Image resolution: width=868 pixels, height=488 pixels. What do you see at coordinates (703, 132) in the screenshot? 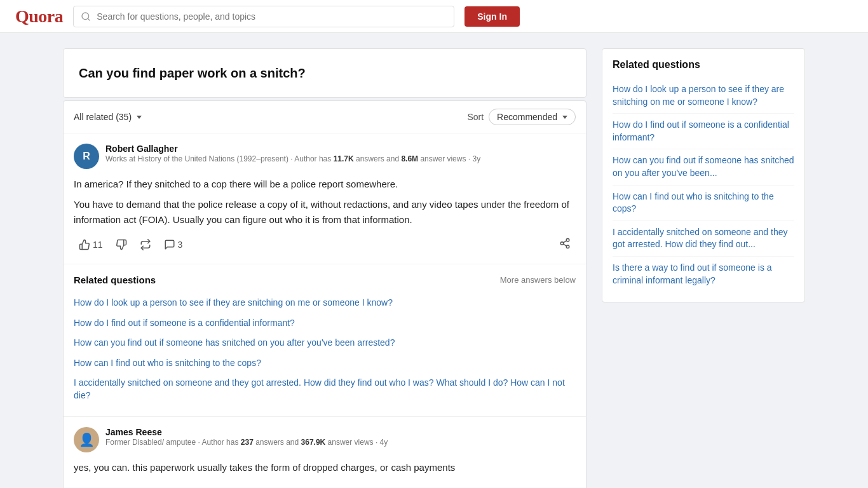
I see `sidebar-link: How do I find out if someone is a confid…` at bounding box center [703, 132].